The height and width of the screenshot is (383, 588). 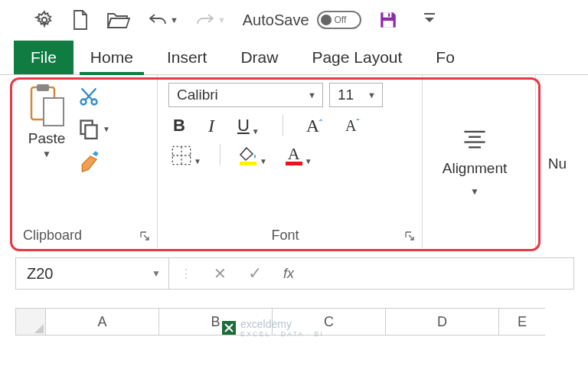 What do you see at coordinates (253, 156) in the screenshot?
I see `fill-color-button: ▼` at bounding box center [253, 156].